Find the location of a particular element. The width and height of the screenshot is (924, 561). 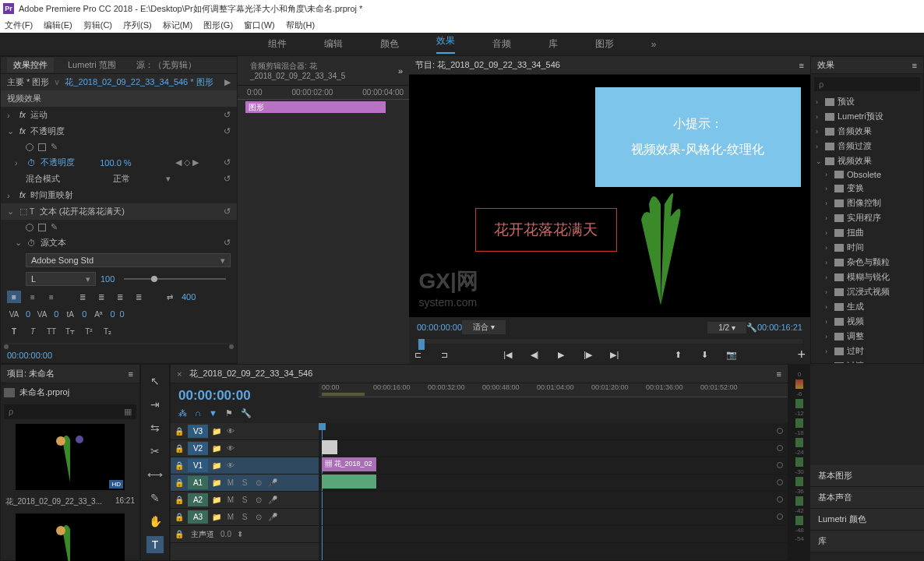

ripple-edit-tool-icon: ⇆ is located at coordinates (155, 428).